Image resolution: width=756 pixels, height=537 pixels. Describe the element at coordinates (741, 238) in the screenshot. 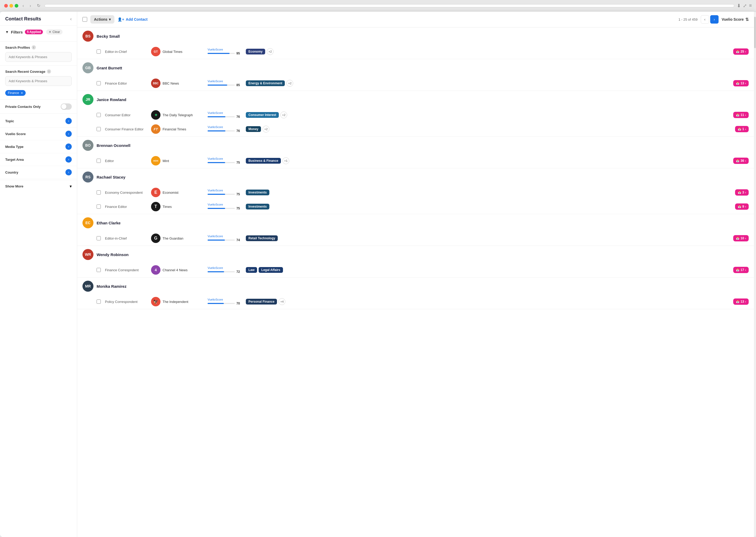

I see `articles-button-ethan-clarke-0: 📅 10 ›` at that location.